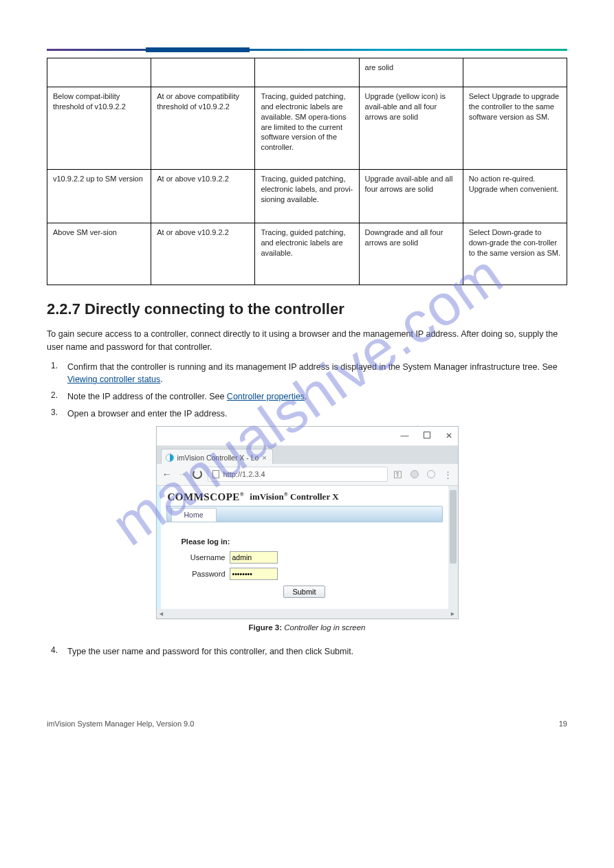 This screenshot has height=868, width=614. What do you see at coordinates (307, 724) in the screenshot?
I see `page-footer: imVision System Manager Help, Version 9.…` at bounding box center [307, 724].